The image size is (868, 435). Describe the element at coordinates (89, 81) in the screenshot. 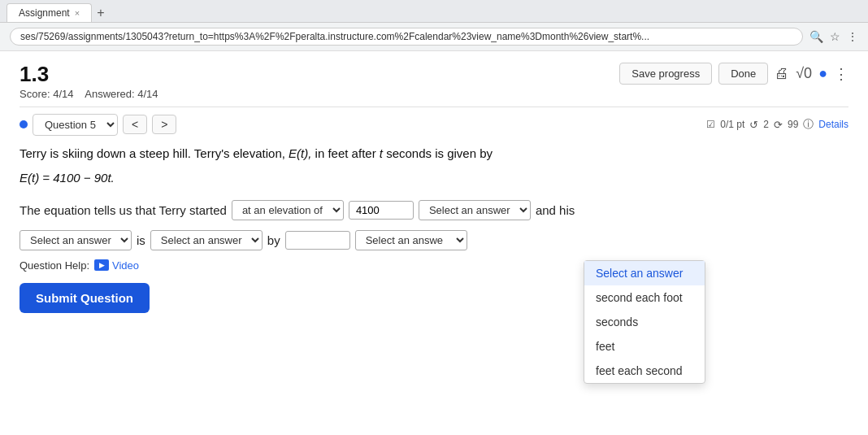

I see `title-block: 1.3 Score: 4/14 Answered: 4/14` at that location.